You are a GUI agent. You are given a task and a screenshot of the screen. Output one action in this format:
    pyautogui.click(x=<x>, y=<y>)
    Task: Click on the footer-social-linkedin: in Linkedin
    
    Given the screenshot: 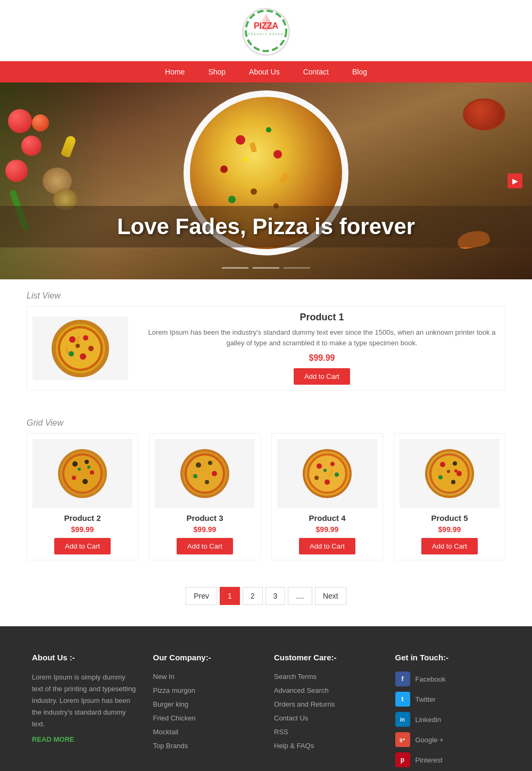 What is the action you would take?
    pyautogui.click(x=448, y=719)
    